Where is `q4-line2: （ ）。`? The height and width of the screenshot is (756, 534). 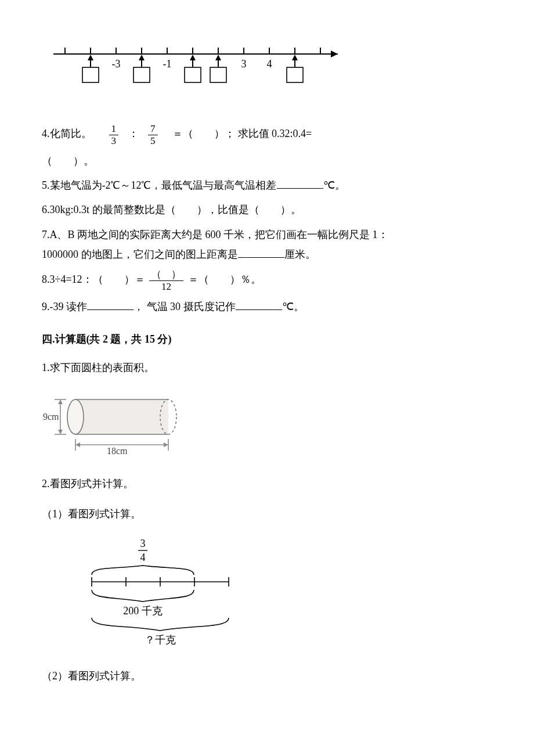 q4-line2: （ ）。 is located at coordinates (267, 161).